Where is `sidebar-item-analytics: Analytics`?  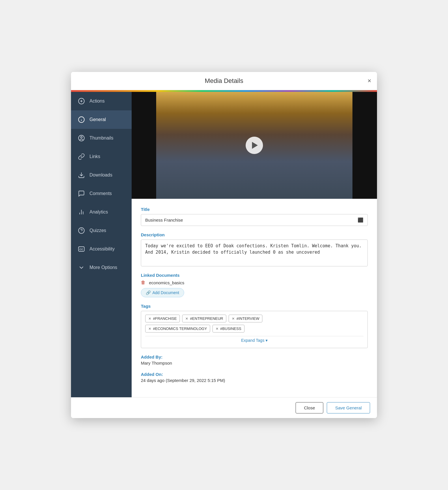 sidebar-item-analytics: Analytics is located at coordinates (101, 212).